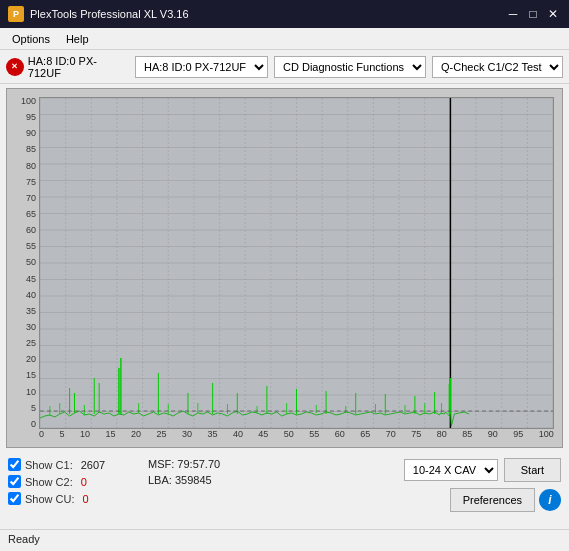 This screenshot has height=551, width=569. Describe the element at coordinates (160, 480) in the screenshot. I see `lba-label: LBA:` at that location.